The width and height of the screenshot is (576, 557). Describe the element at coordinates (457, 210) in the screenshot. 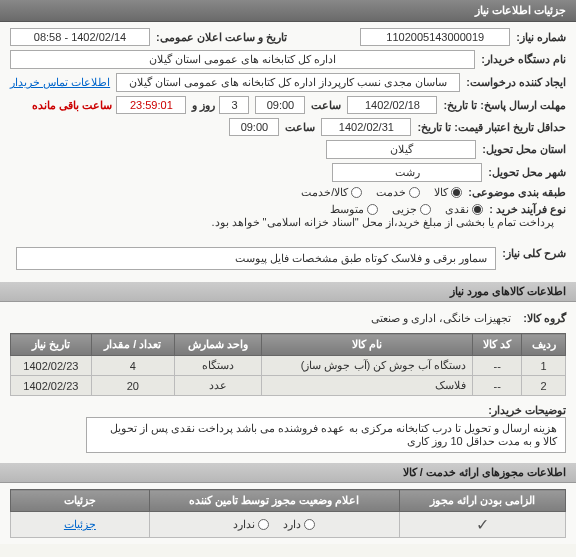

I see `radio-naghdi-label: نقدی` at that location.